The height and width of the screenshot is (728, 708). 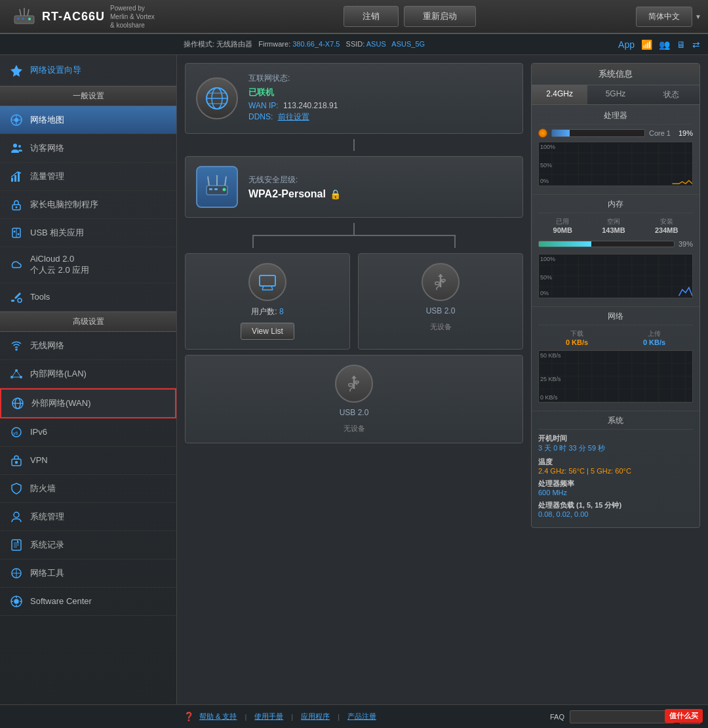 I want to click on wan-label: 外部网络(WAN), so click(x=62, y=403).